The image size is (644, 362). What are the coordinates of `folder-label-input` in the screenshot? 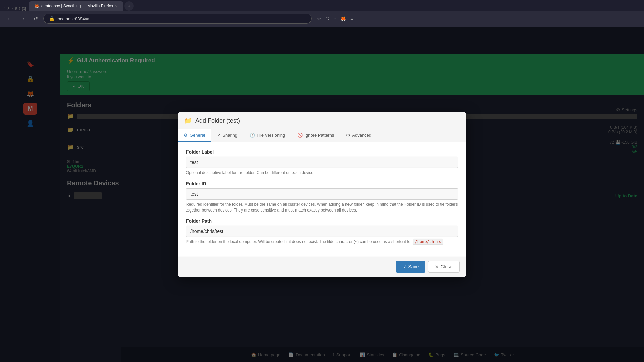 It's located at (322, 162).